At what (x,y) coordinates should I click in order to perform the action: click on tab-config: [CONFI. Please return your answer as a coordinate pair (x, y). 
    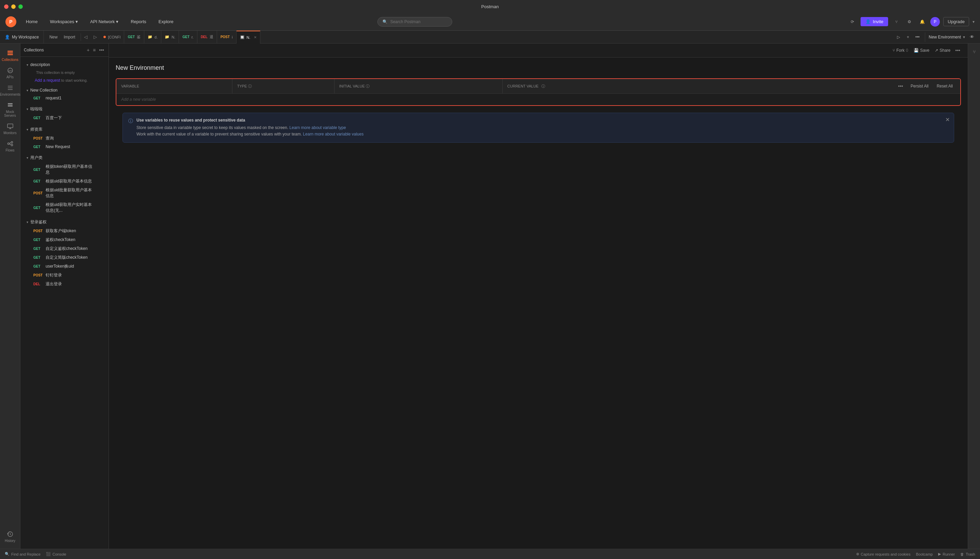
    Looking at the image, I should click on (112, 37).